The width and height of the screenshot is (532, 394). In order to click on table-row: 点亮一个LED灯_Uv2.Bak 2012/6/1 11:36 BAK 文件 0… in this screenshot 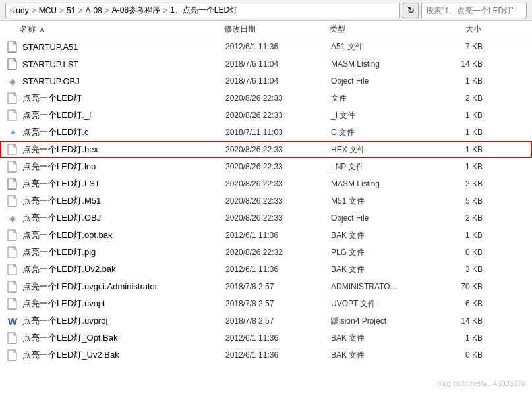, I will do `click(266, 355)`.